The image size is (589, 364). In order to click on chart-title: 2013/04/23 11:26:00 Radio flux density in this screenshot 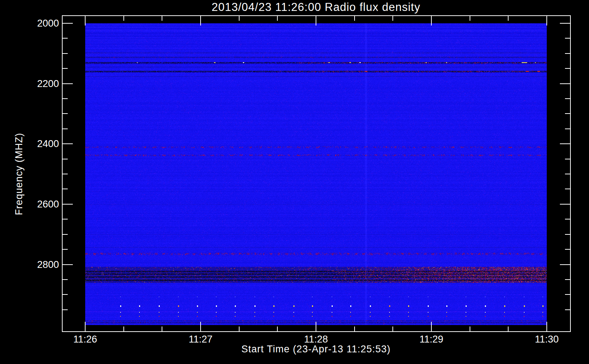, I will do `click(316, 7)`.